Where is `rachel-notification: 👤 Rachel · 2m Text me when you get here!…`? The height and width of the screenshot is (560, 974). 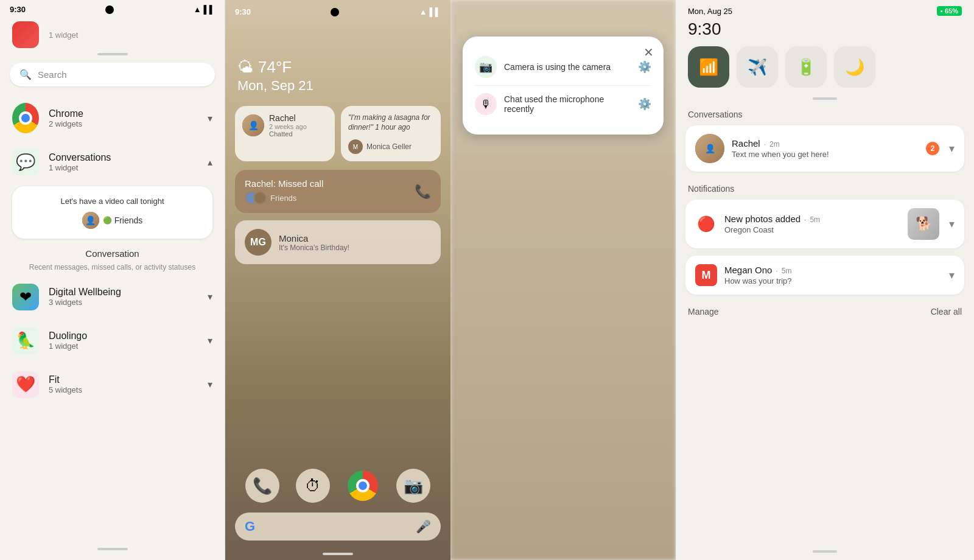
rachel-notification: 👤 Rachel · 2m Text me when you get here!… is located at coordinates (825, 149).